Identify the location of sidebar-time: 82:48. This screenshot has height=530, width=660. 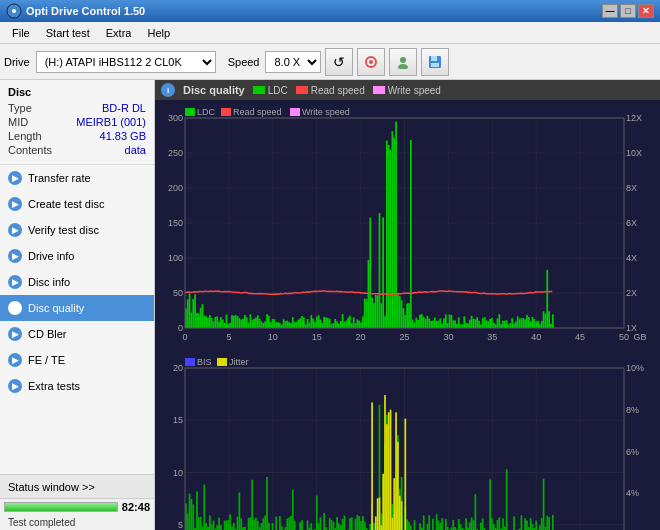
(136, 507).